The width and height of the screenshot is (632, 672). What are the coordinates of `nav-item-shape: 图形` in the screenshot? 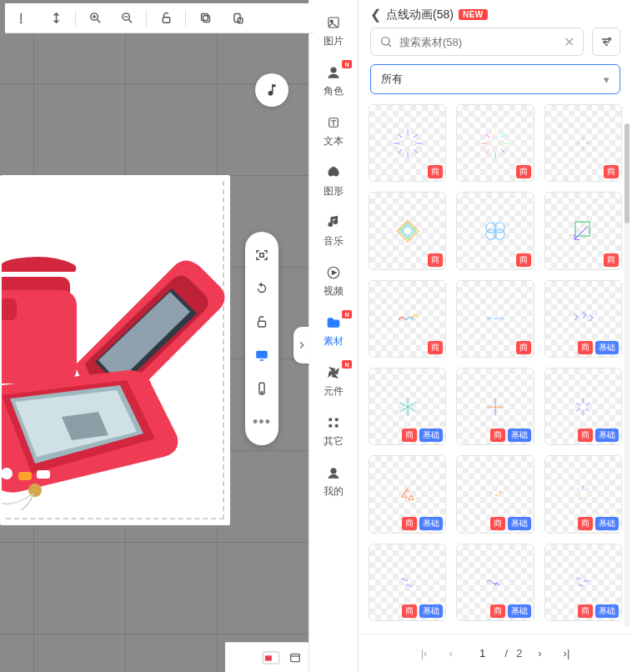 It's located at (334, 181).